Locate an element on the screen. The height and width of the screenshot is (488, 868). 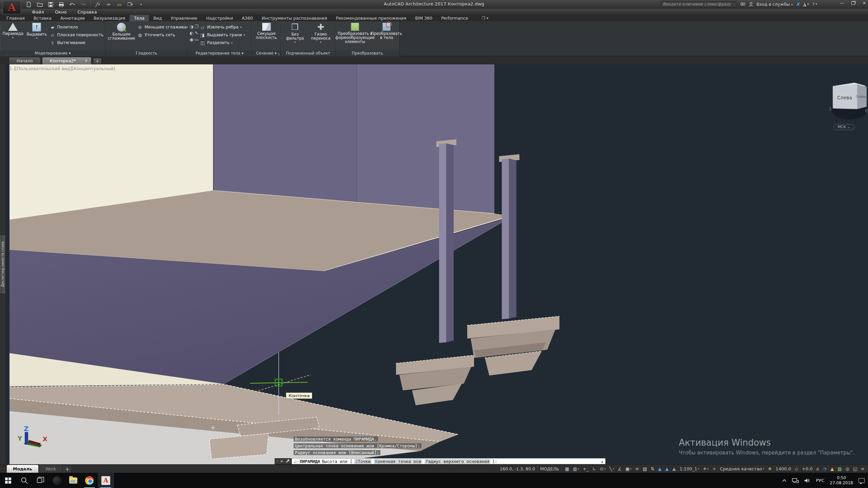
file-tab-start: Начало is located at coordinates (25, 61).